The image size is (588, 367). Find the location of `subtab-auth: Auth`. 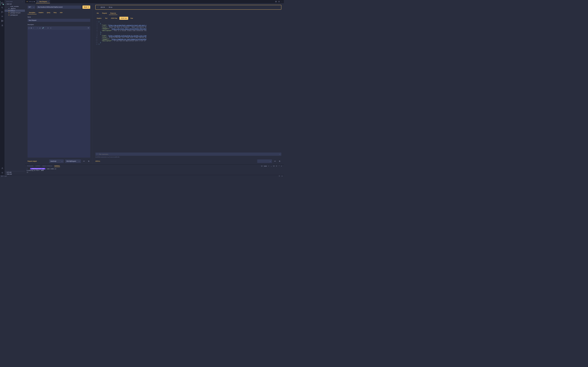

subtab-auth: Auth is located at coordinates (61, 13).